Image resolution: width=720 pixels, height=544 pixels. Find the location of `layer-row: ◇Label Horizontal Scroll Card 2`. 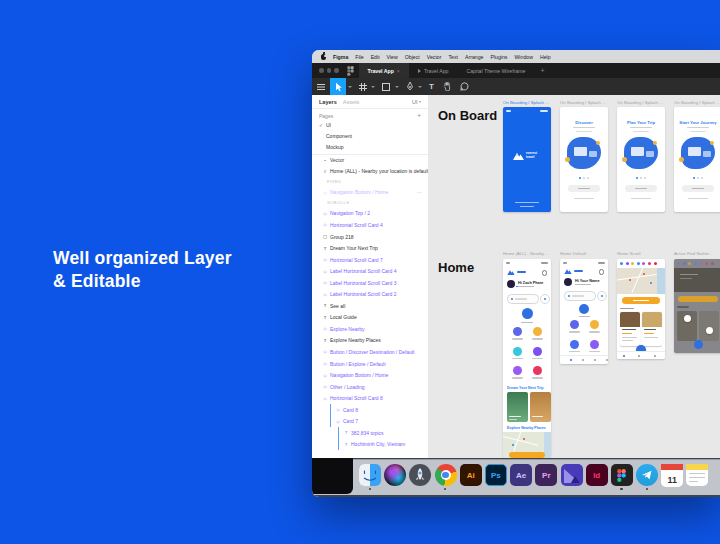

layer-row: ◇Label Horizontal Scroll Card 2 is located at coordinates (370, 294).